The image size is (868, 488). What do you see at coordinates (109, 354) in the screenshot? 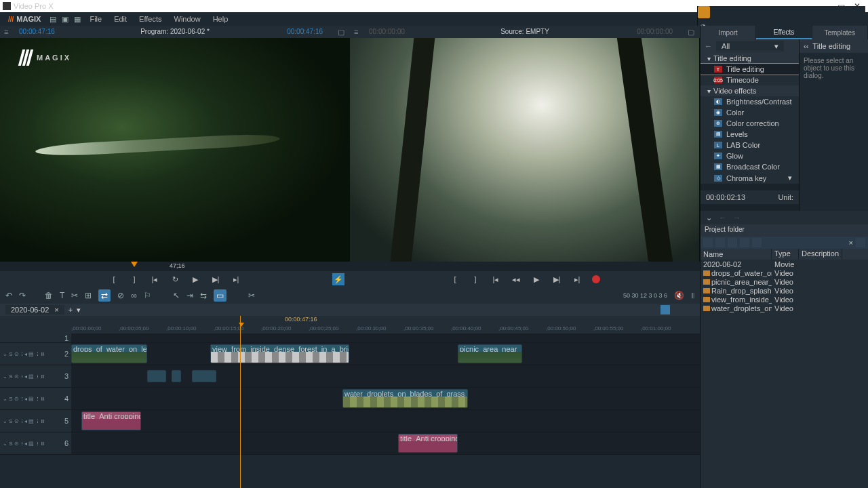
I see `clip-drops: drops_of_water_on_lea...` at bounding box center [109, 354].